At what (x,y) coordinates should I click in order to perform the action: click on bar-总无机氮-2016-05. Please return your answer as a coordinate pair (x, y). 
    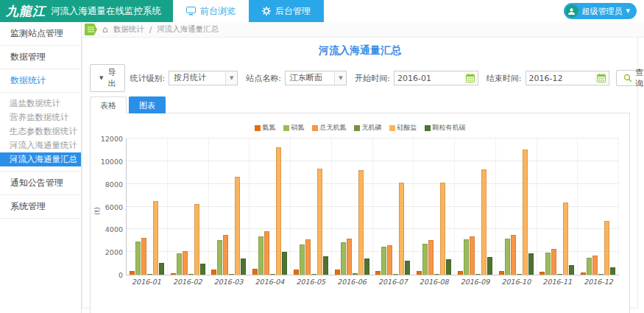
    Looking at the image, I should click on (308, 257).